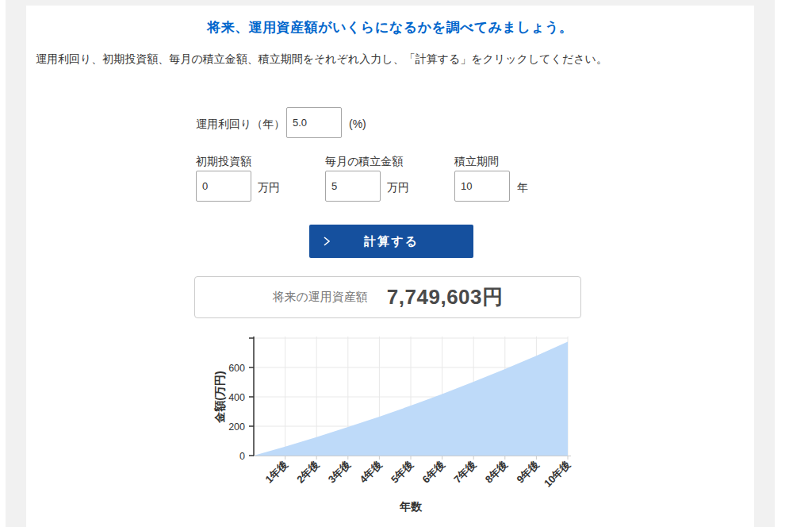 This screenshot has width=812, height=527. I want to click on initial-investment-input, so click(224, 186).